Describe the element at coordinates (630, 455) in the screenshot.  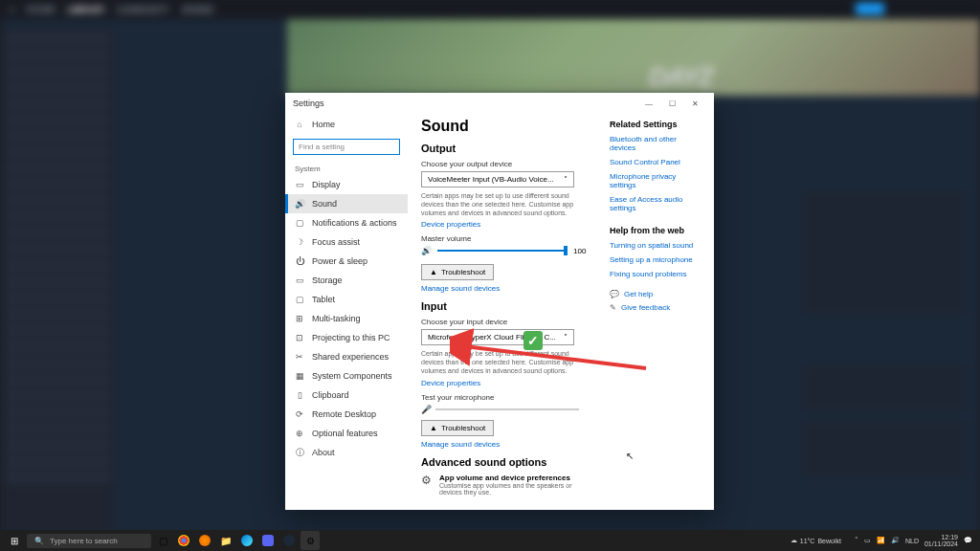
I see `cursor-icon: ↖` at that location.